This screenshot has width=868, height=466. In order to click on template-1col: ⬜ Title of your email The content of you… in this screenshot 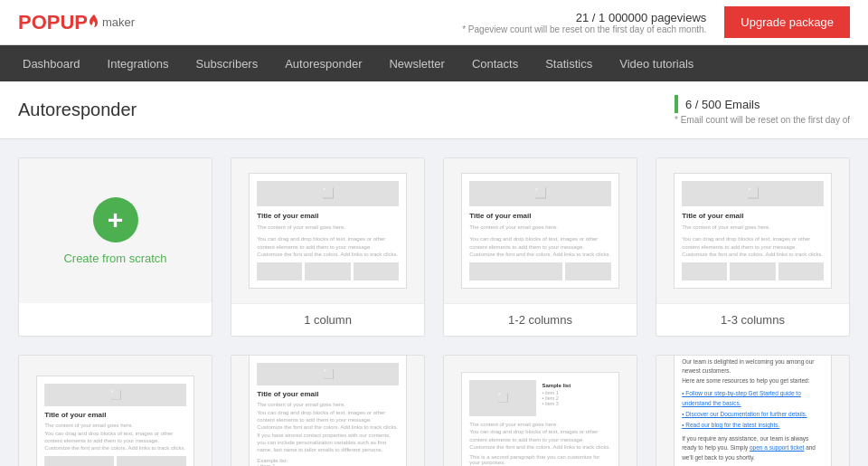, I will do `click(327, 247)`.